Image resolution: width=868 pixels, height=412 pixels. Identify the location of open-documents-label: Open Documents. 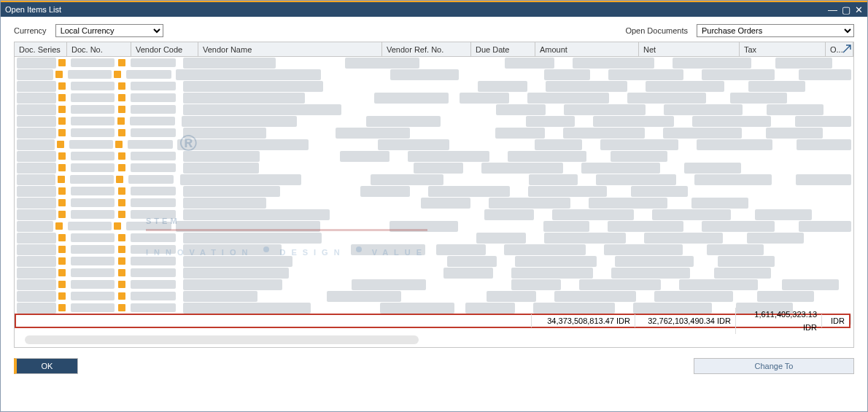
(656, 31).